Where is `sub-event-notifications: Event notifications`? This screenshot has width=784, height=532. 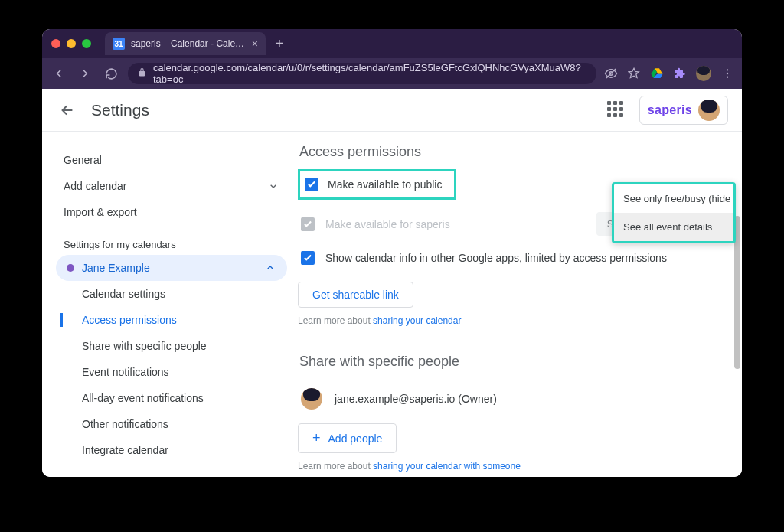 sub-event-notifications: Event notifications is located at coordinates (174, 372).